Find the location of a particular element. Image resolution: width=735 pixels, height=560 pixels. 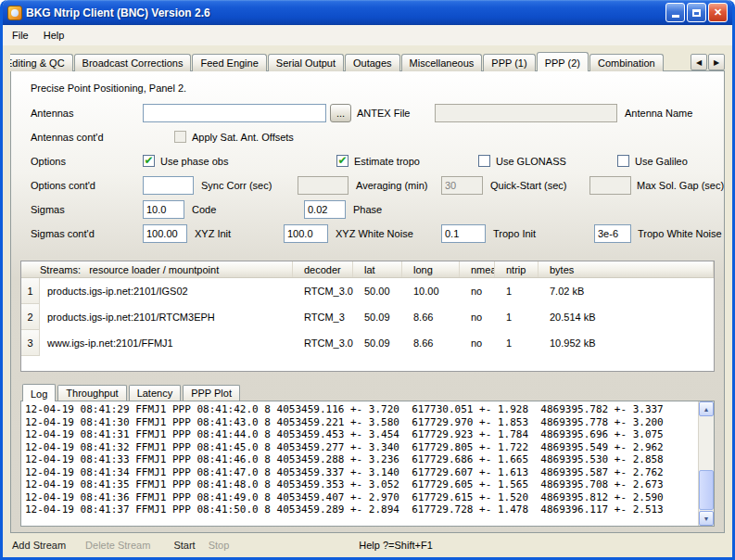

use-glonass-checkbox is located at coordinates (484, 161).